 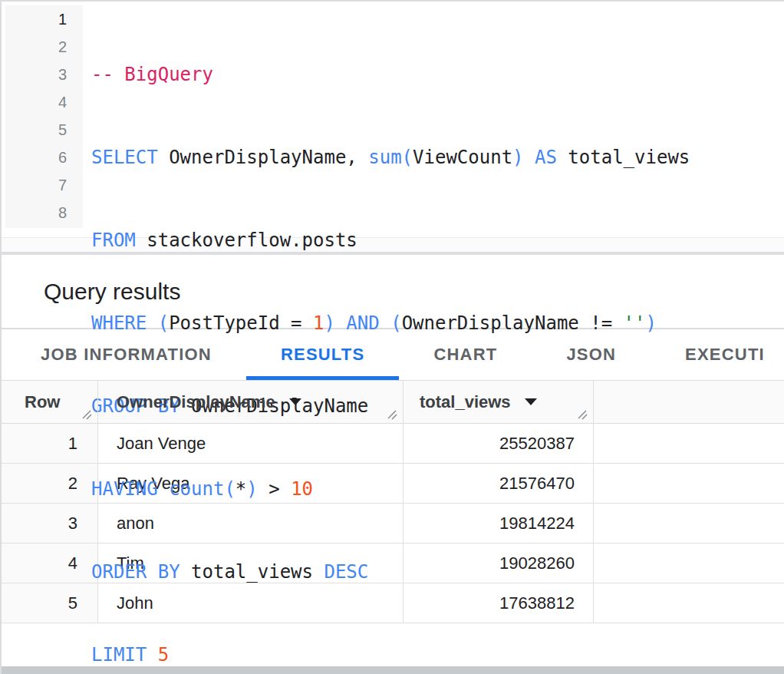 I want to click on tab-label: CHART, so click(x=465, y=355).